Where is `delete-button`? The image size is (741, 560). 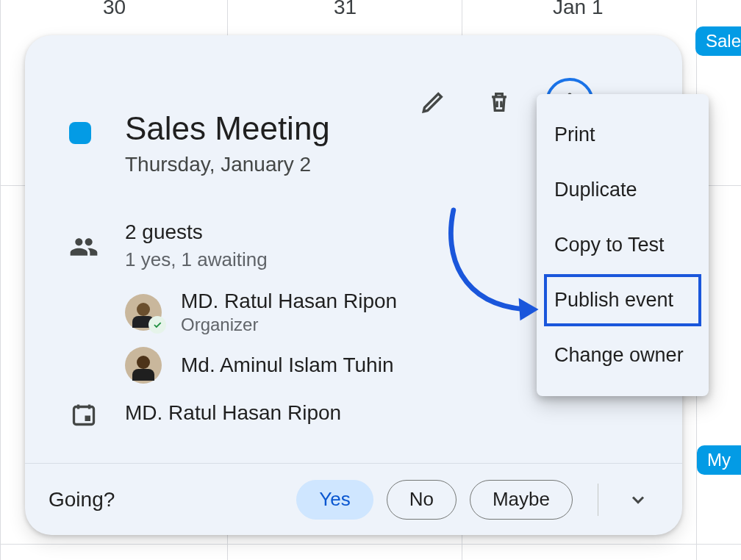
delete-button is located at coordinates (499, 102).